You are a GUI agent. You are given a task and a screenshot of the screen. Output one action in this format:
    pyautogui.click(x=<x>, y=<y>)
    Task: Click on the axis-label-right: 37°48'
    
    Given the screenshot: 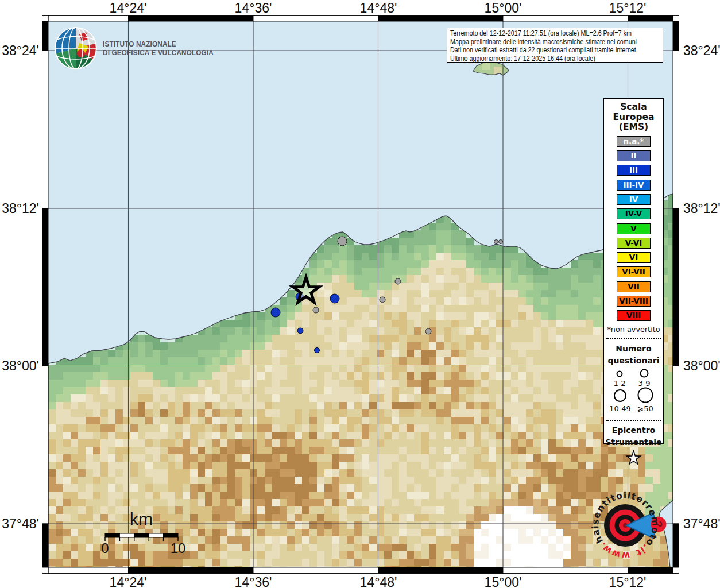 What is the action you would take?
    pyautogui.click(x=702, y=524)
    